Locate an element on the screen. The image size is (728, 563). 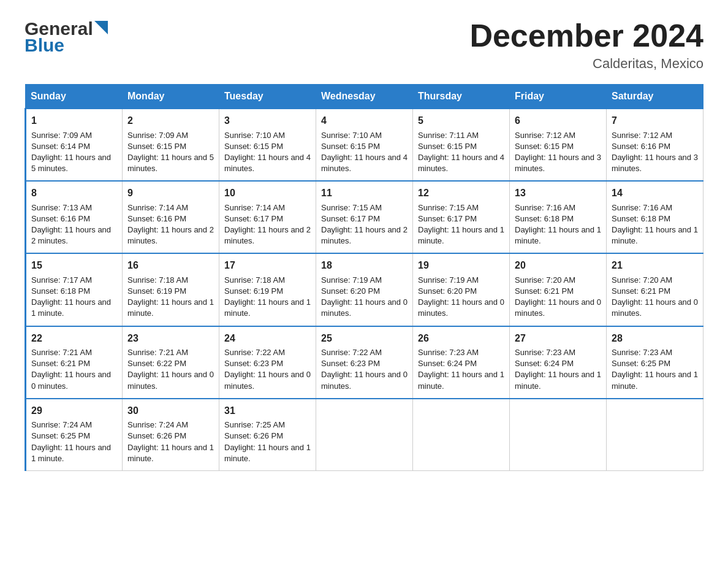
day-number: 20 is located at coordinates (558, 266).